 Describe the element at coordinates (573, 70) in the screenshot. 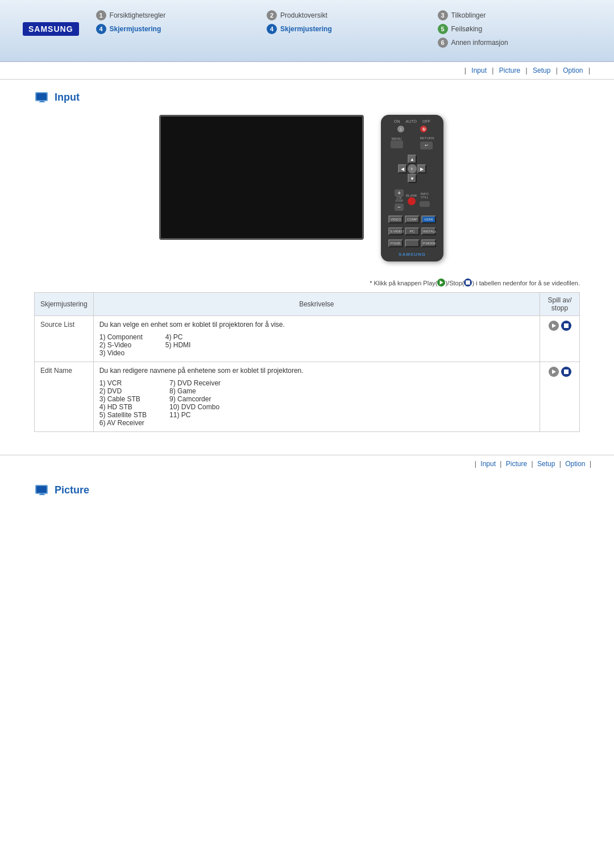

I see `nav-link-option: Option` at that location.